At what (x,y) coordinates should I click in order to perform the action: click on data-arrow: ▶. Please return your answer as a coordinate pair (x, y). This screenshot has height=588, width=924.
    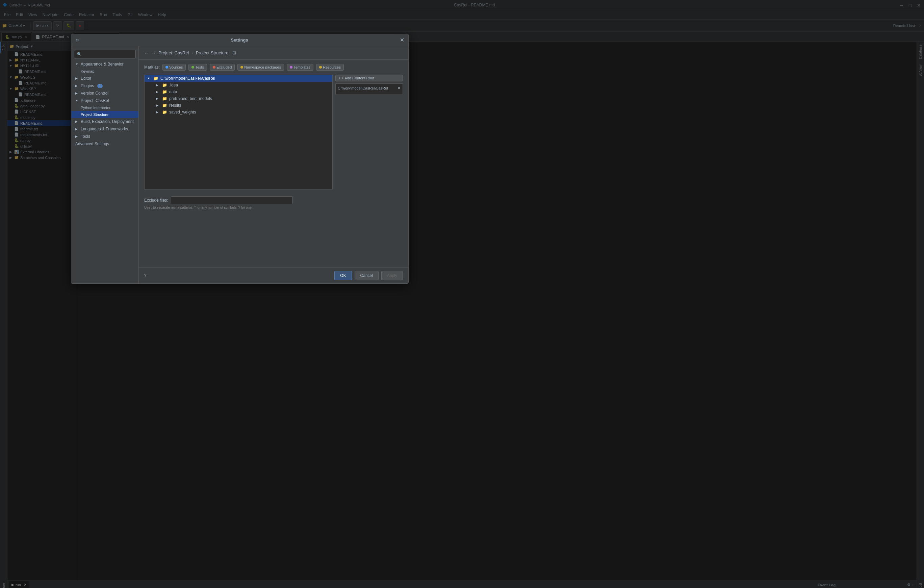
    Looking at the image, I should click on (158, 92).